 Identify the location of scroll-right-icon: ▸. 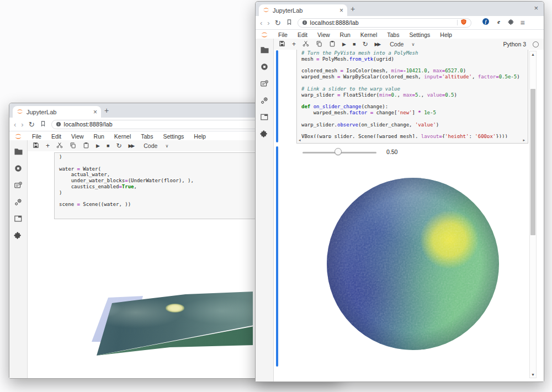
(524, 140).